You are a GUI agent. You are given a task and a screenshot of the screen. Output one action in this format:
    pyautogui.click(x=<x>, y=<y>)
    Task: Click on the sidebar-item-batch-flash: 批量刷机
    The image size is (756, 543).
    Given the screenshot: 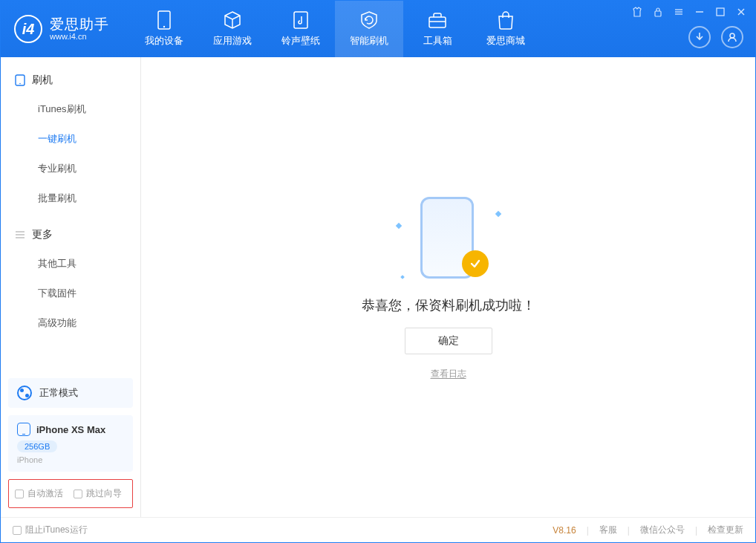 What is the action you would take?
    pyautogui.click(x=71, y=198)
    